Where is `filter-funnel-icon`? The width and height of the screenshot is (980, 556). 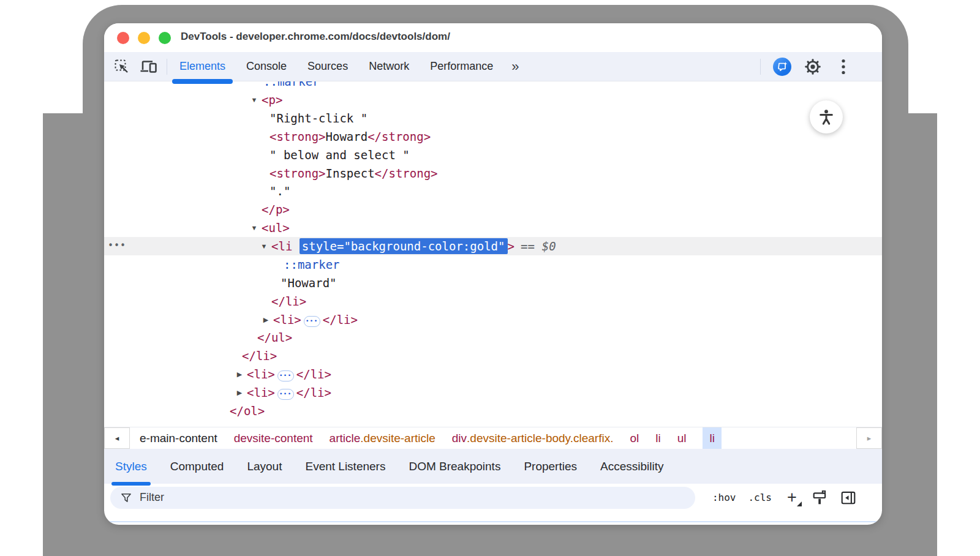 filter-funnel-icon is located at coordinates (126, 498).